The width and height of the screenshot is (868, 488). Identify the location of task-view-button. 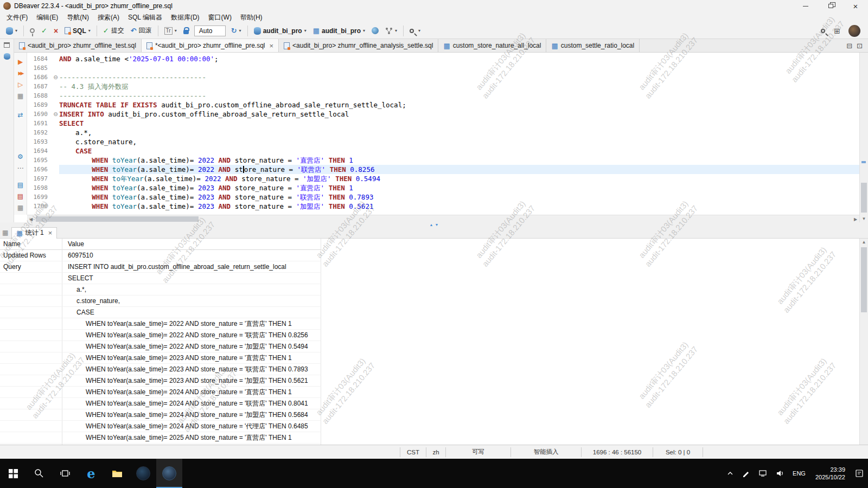
(65, 473).